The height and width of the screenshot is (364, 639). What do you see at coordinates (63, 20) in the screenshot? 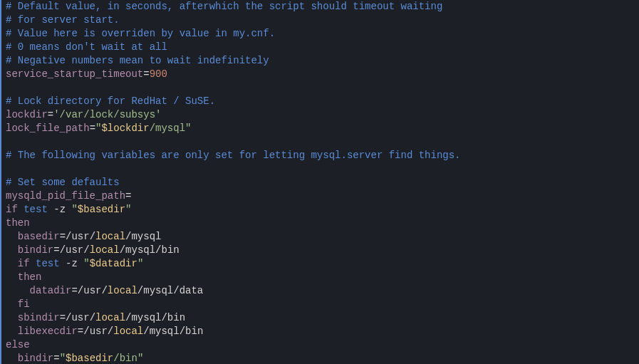
I see `comment-text: # for server start.` at bounding box center [63, 20].